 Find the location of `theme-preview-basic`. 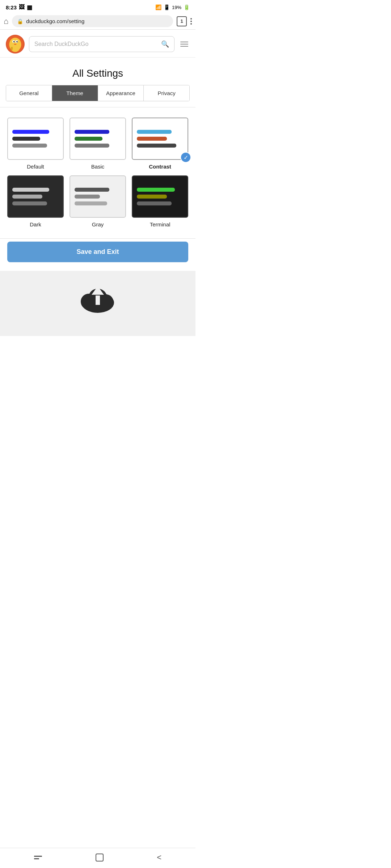

theme-preview-basic is located at coordinates (98, 139).